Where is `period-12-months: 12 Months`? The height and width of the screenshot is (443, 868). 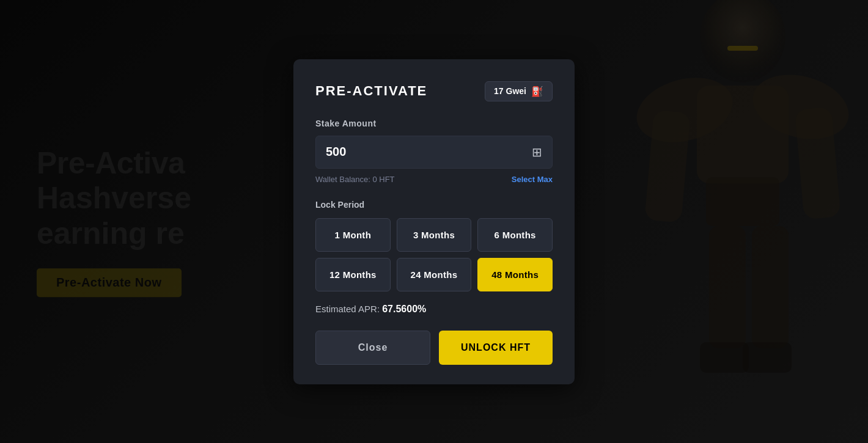 period-12-months: 12 Months is located at coordinates (353, 275).